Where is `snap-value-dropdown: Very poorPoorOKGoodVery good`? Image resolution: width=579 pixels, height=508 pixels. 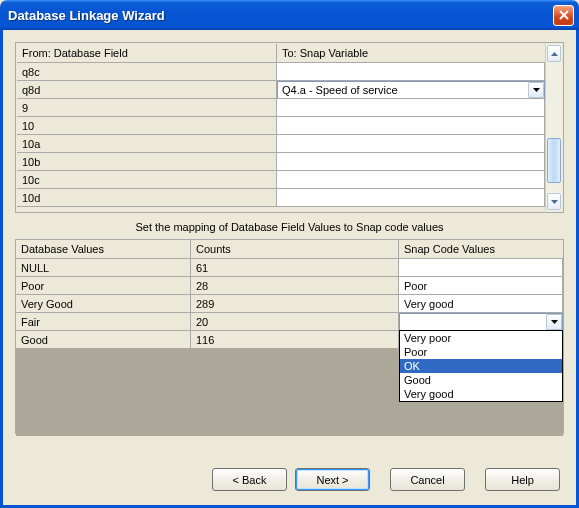 snap-value-dropdown: Very poorPoorOKGoodVery good is located at coordinates (481, 366).